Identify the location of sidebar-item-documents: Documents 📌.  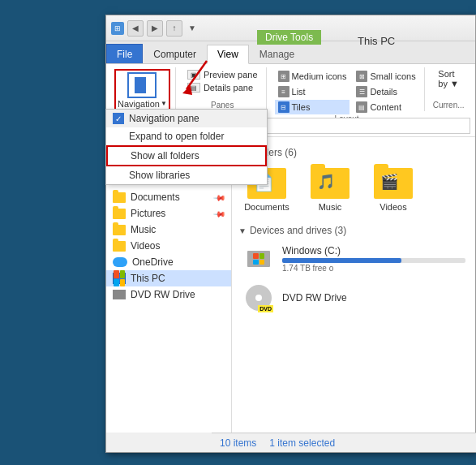
(169, 197).